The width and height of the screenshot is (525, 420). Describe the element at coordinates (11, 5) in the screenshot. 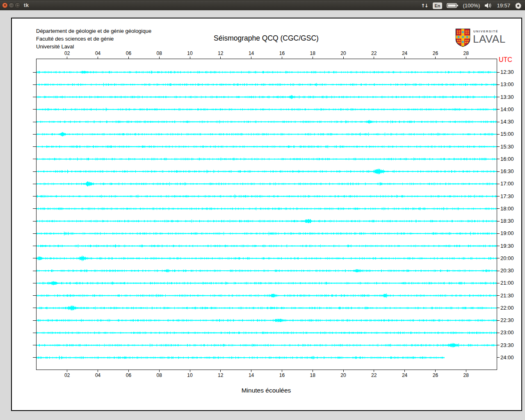

I see `minimize-icon: –` at that location.